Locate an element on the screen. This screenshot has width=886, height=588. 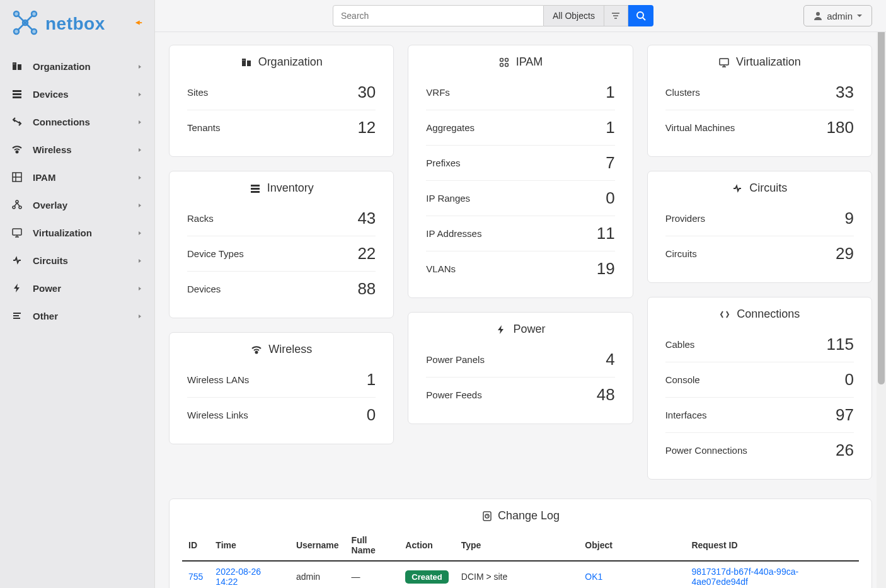
stat-value: 22 is located at coordinates (367, 253).